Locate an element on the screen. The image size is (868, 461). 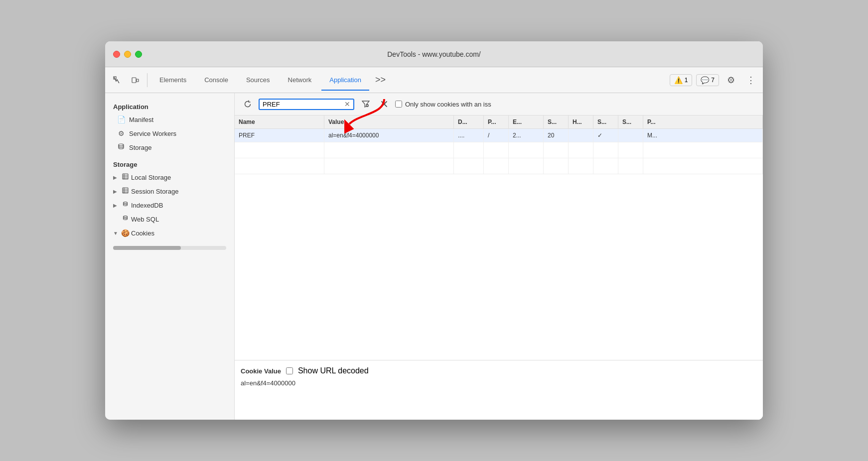
header-samesite: S... is located at coordinates (631, 122).